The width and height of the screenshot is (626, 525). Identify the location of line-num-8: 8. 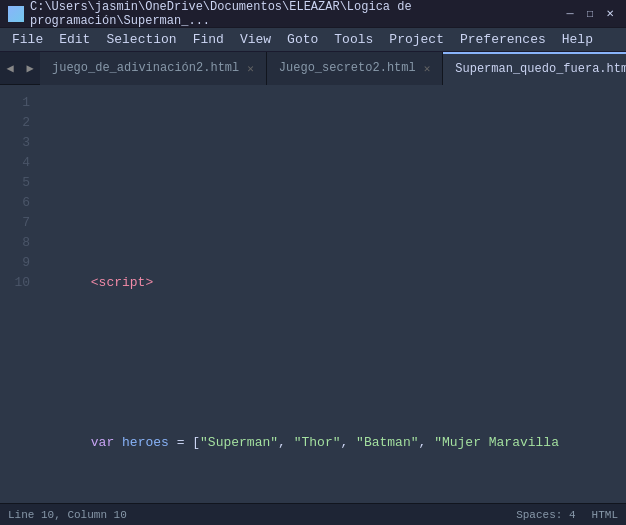
(15, 243).